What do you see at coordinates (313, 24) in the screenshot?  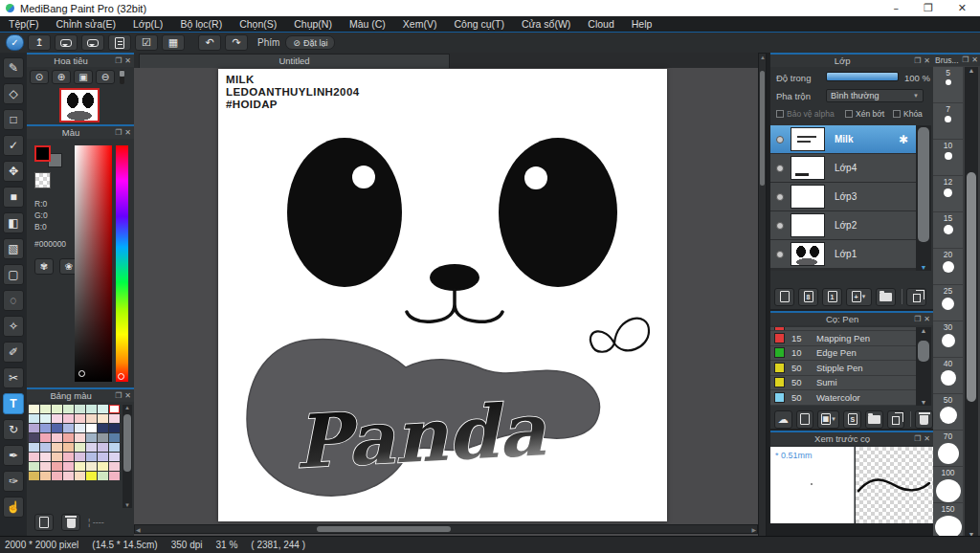 I see `menu-item: Chụp(N)` at bounding box center [313, 24].